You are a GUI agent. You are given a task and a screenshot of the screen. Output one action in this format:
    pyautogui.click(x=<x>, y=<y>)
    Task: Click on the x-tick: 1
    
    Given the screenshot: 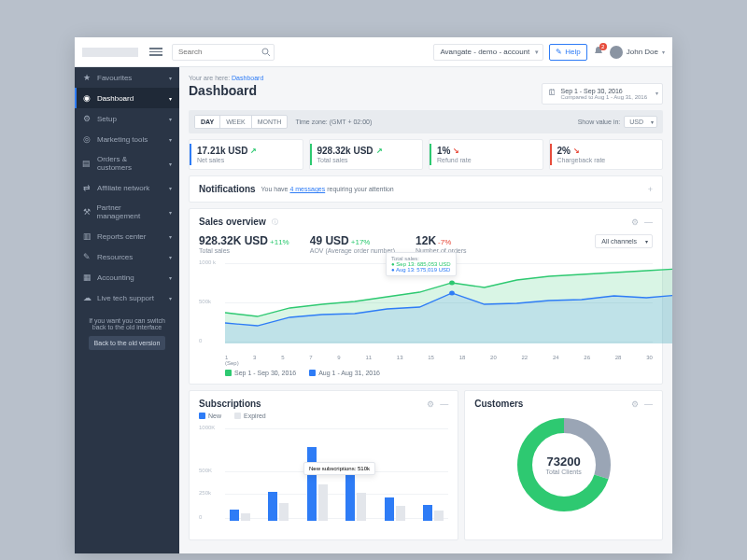 What is the action you would take?
    pyautogui.click(x=226, y=357)
    